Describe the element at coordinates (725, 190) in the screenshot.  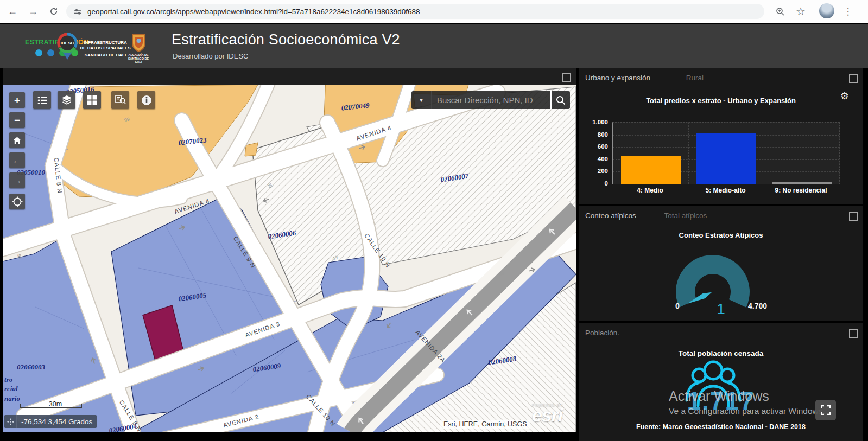
I see `x-category-label: 5: Medio-alto` at that location.